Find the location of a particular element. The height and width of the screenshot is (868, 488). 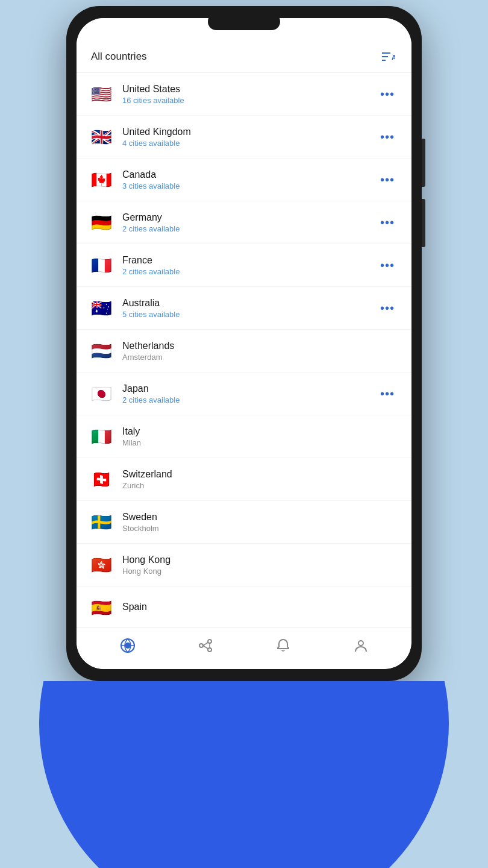

flag-nl: 🇳🇱 is located at coordinates (101, 351).